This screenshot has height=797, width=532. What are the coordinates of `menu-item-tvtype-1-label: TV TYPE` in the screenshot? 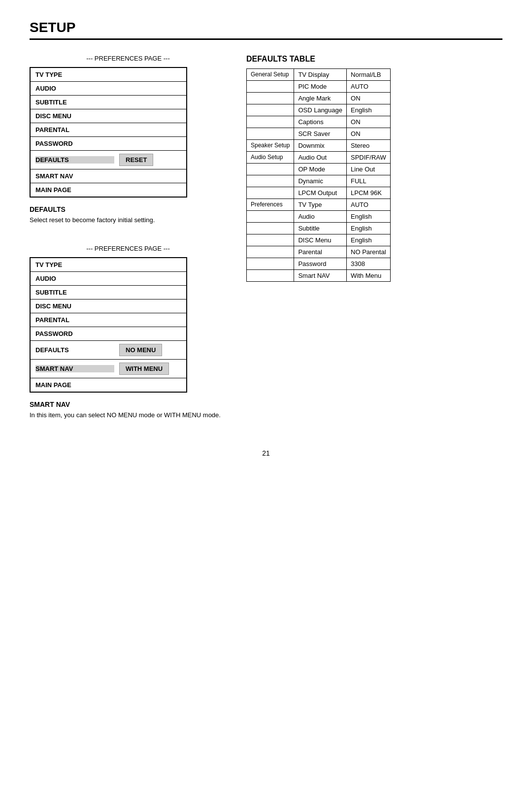 It's located at (75, 75).